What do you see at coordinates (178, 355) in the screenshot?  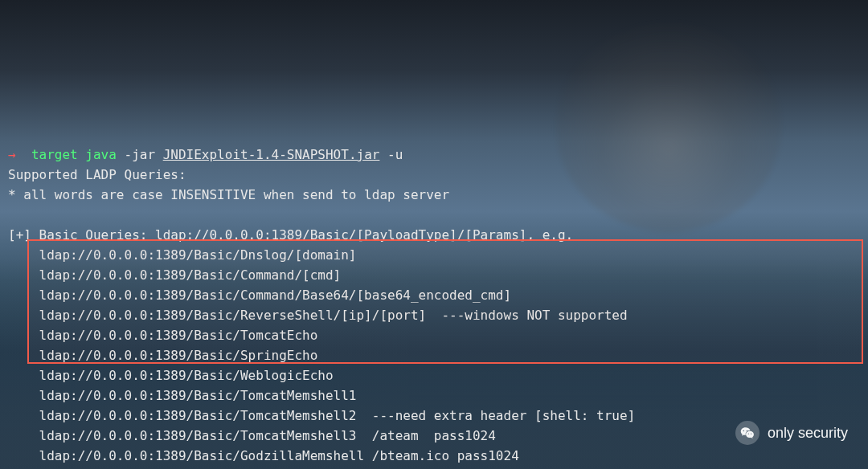 I see `query-item: ldap://0.0.0.0:1389/Basic/SpringEcho` at bounding box center [178, 355].